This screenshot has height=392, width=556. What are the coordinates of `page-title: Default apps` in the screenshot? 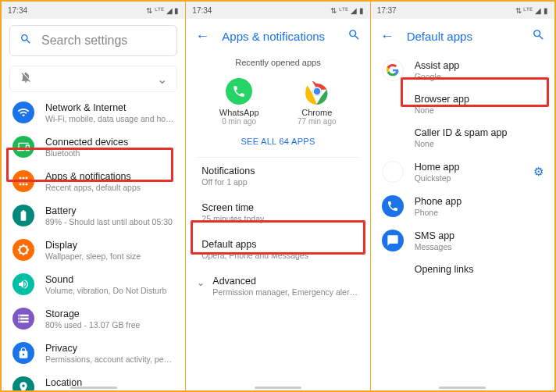 It's located at (469, 36).